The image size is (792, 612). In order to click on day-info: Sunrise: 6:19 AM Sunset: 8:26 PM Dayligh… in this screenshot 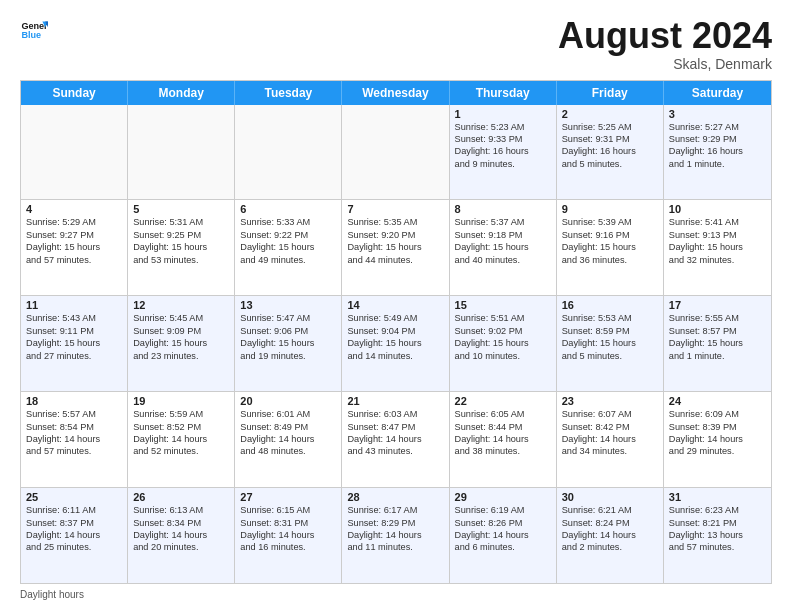, I will do `click(503, 529)`.